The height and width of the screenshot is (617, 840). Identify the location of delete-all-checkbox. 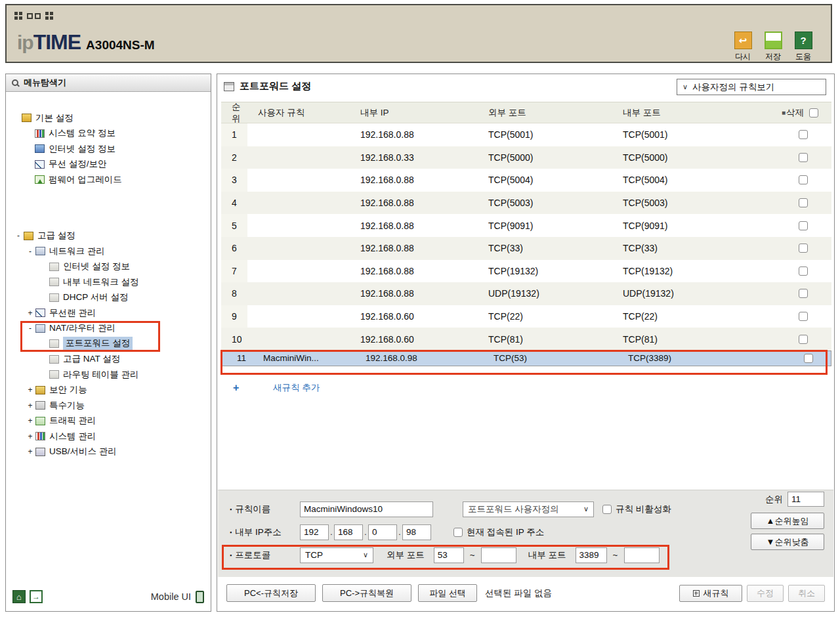
(814, 113).